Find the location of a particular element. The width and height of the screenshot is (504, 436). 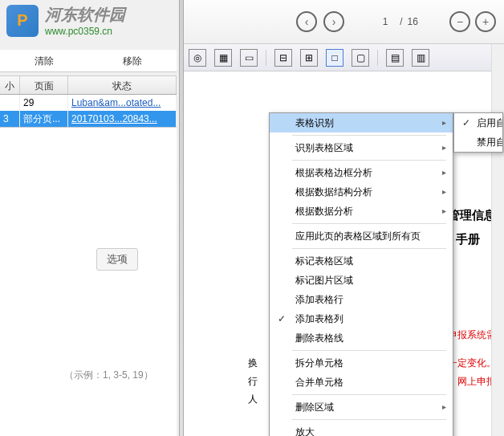

nav-bar: ‹ › 1 / 16 − + is located at coordinates (343, 22).